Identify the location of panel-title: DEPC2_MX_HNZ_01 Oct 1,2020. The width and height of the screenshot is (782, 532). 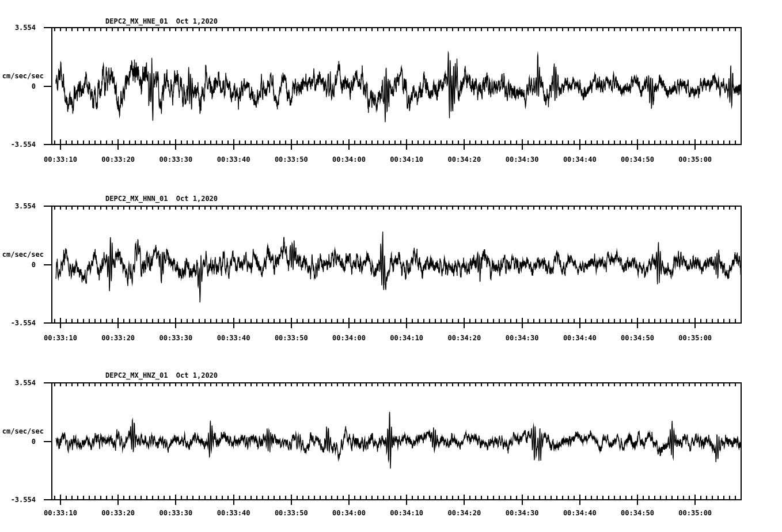
(161, 375).